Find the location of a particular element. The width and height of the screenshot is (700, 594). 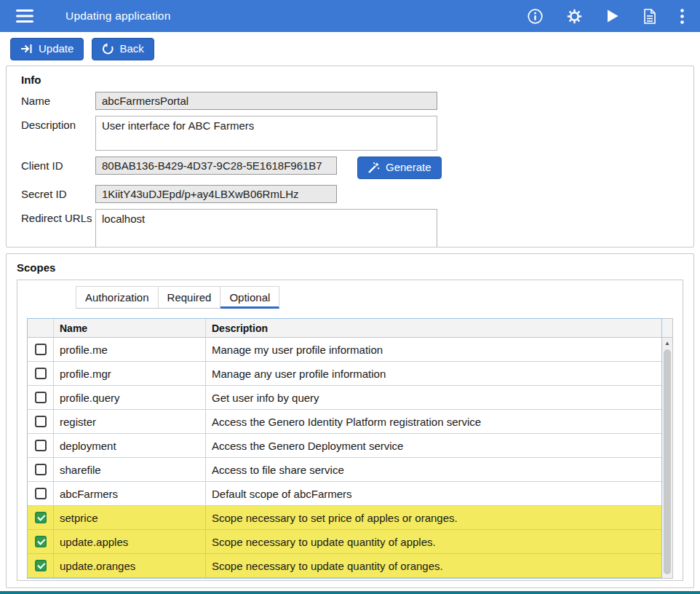

window-bottom-border is located at coordinates (350, 593).